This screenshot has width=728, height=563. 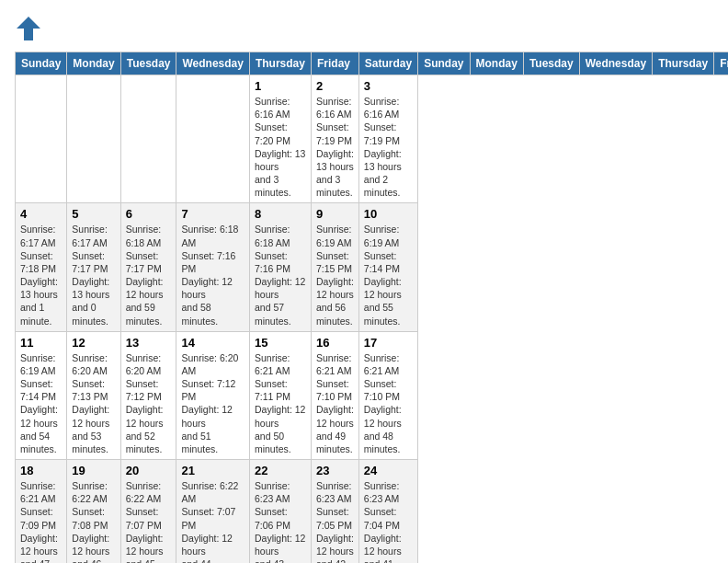 I want to click on calendar-cell: 4Sunrise: 6:17 AM Sunset: 7:18 PM Daylig…, so click(x=41, y=267).